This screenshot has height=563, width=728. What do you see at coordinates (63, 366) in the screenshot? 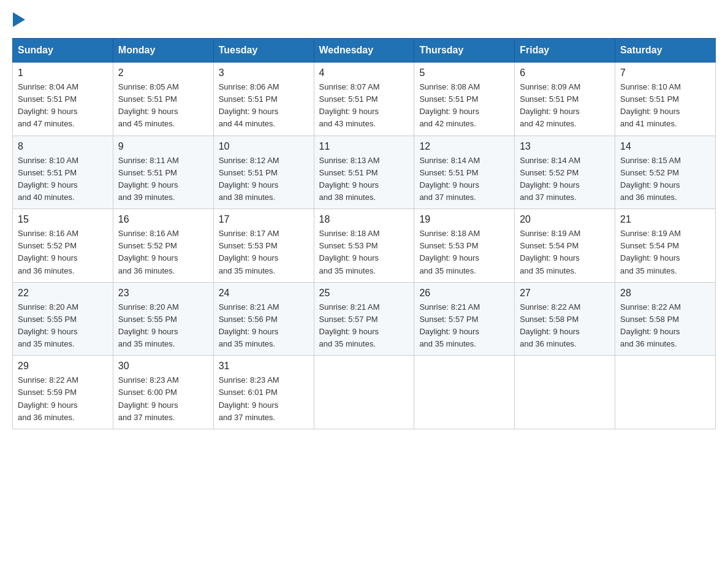
I see `day-number: 29` at bounding box center [63, 366].